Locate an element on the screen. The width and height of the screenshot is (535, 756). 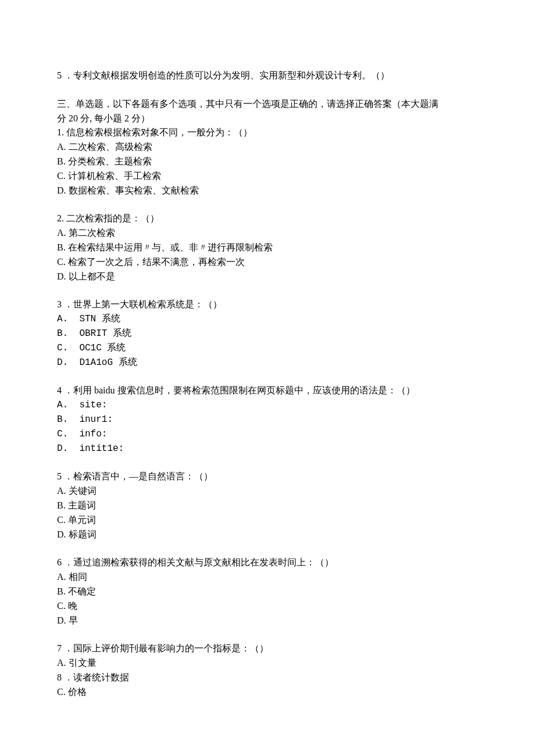
mc-q2-option-d: D. 以上都不是 is located at coordinates (270, 277).